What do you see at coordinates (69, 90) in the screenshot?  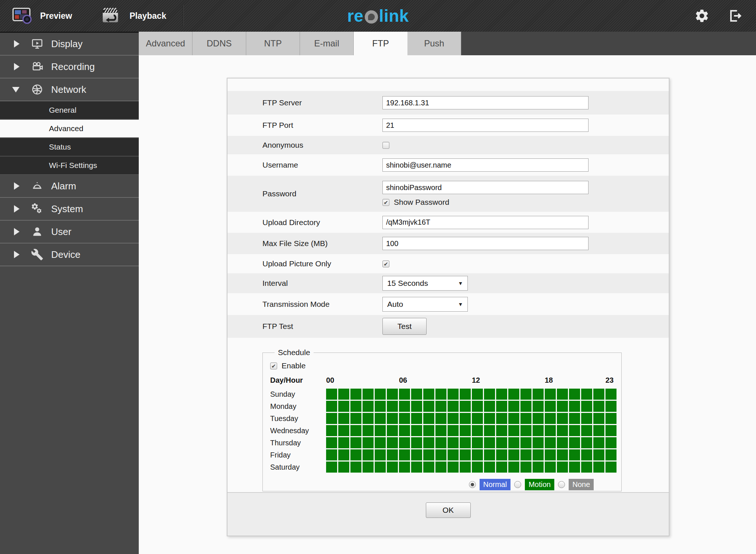 I see `sidebar-item-network: Network` at bounding box center [69, 90].